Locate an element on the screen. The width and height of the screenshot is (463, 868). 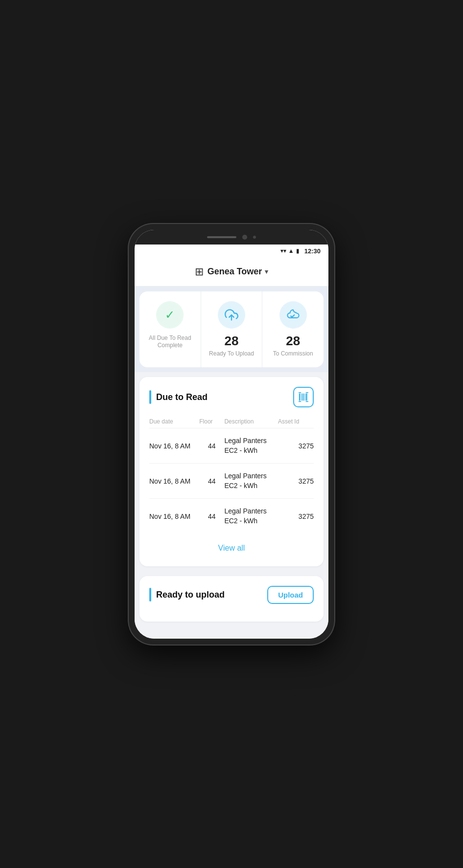
notch-camera is located at coordinates (245, 237).